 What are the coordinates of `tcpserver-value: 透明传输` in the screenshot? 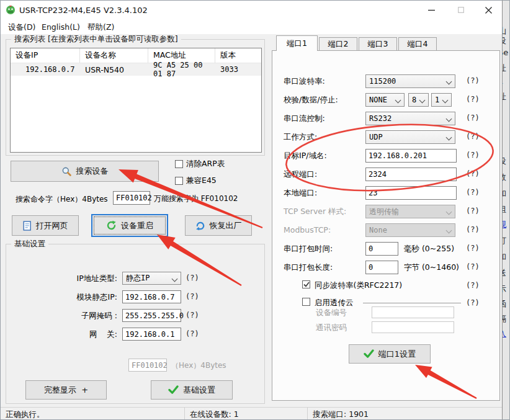 It's located at (384, 212).